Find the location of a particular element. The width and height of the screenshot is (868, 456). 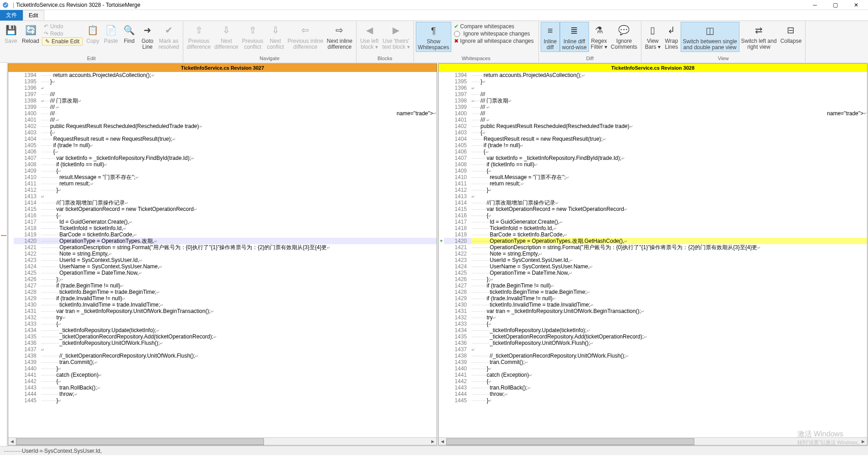

ignore-comments-button: 💬Ignore Comments is located at coordinates (624, 36).